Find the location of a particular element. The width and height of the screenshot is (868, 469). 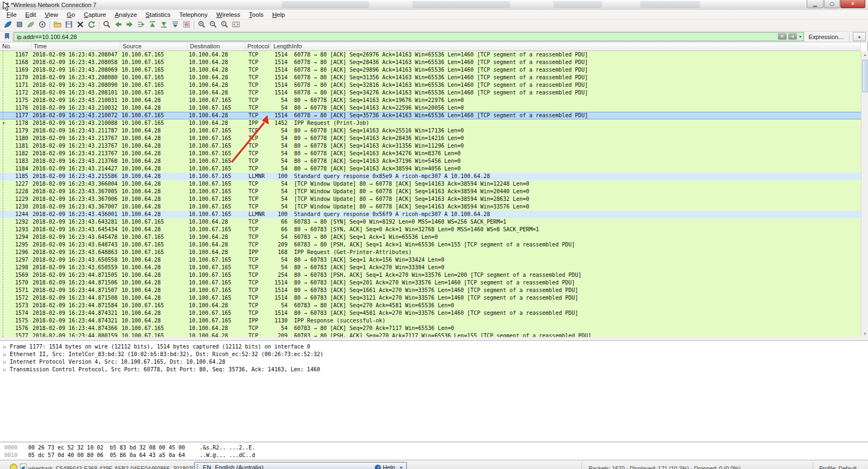

menu-help: Help is located at coordinates (279, 15).